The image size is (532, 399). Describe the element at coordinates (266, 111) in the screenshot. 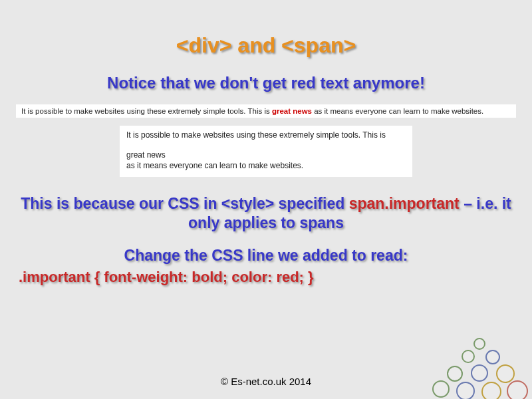

I see `example-inline-span: It is possible to make websites using th…` at that location.